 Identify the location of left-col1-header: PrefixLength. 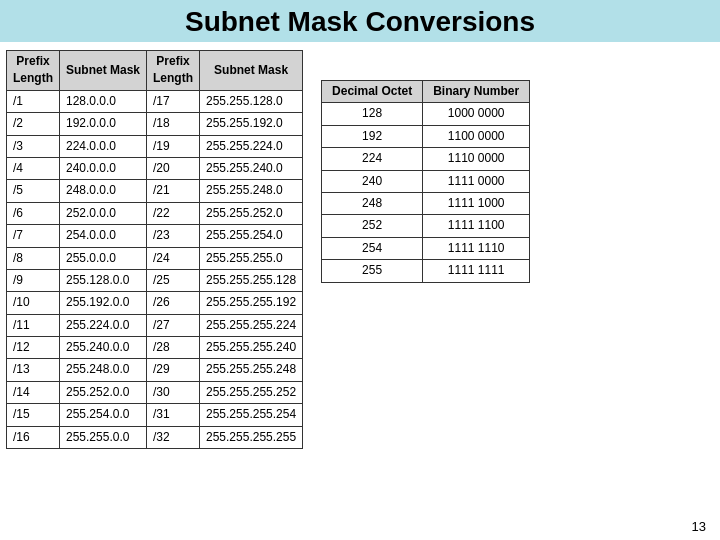
(34, 71).